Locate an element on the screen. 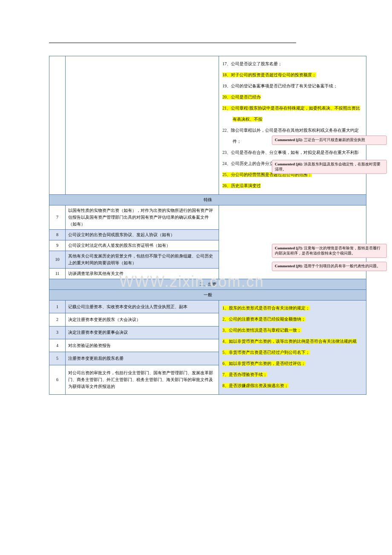  s2r-5: 5、非货币资产出资是否已经过户到公司名下； is located at coordinates (292, 353).